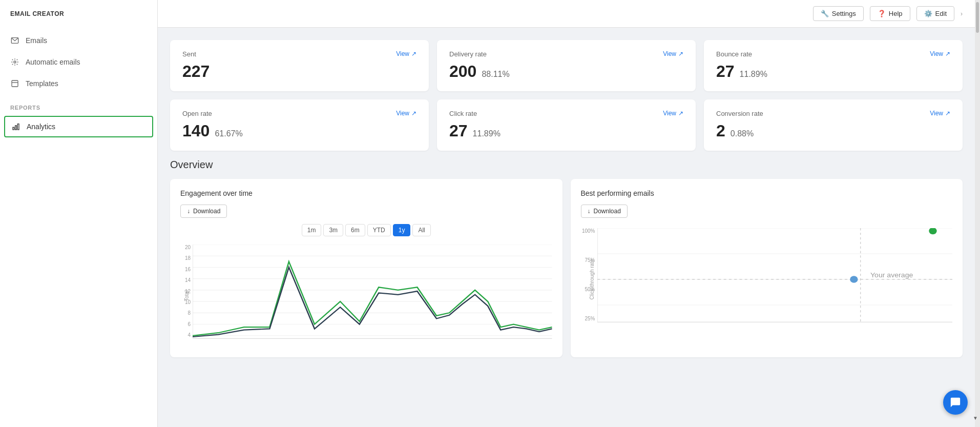 The width and height of the screenshot is (980, 427). I want to click on time-filter-3m: 3m, so click(333, 230).